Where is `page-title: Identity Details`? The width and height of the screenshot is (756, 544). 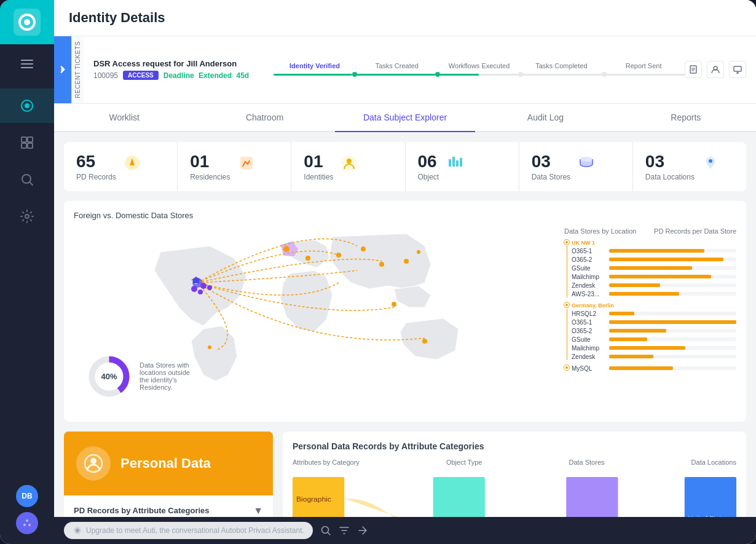 page-title: Identity Details is located at coordinates (405, 18).